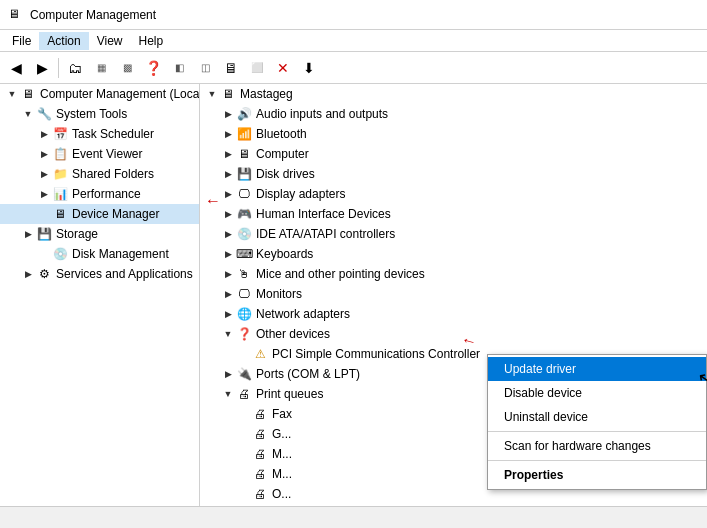 The width and height of the screenshot is (707, 528). Describe the element at coordinates (282, 494) in the screenshot. I see `r-label-o: O...` at that location.